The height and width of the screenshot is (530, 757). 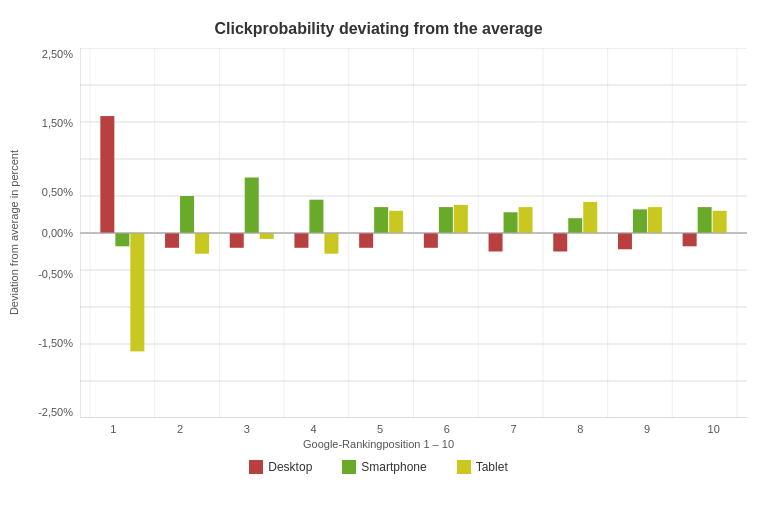 I want to click on y-label-n050: -0,50%, so click(x=46, y=274).